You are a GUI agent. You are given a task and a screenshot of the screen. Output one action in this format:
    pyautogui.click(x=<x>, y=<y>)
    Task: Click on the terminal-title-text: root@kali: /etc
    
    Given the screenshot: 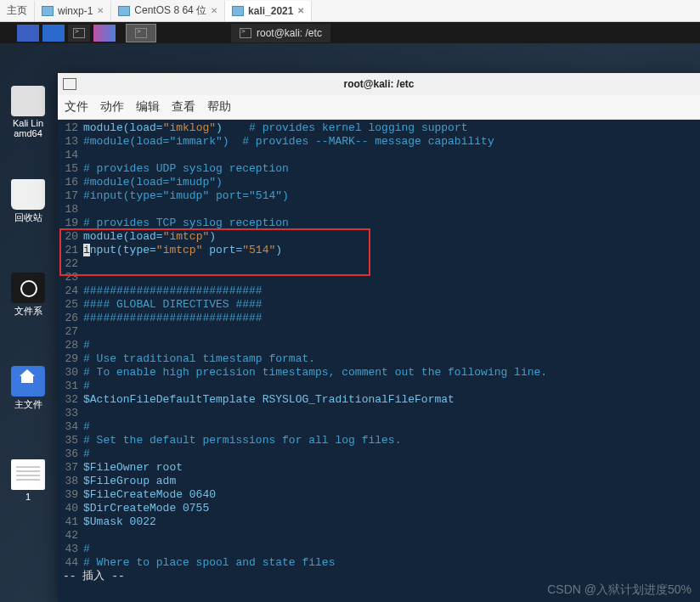 What is the action you would take?
    pyautogui.click(x=379, y=84)
    